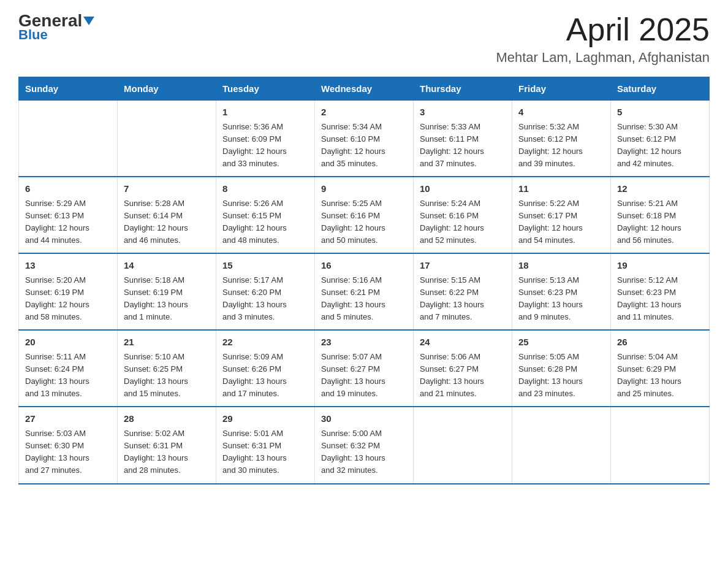 The image size is (728, 563). Describe the element at coordinates (56, 28) in the screenshot. I see `logo-area: General Blue` at that location.